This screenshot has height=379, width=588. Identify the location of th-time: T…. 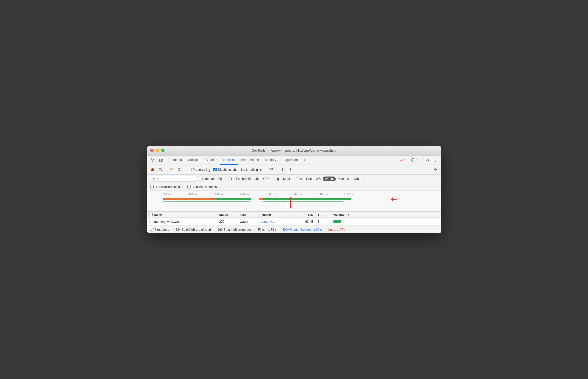
(324, 214).